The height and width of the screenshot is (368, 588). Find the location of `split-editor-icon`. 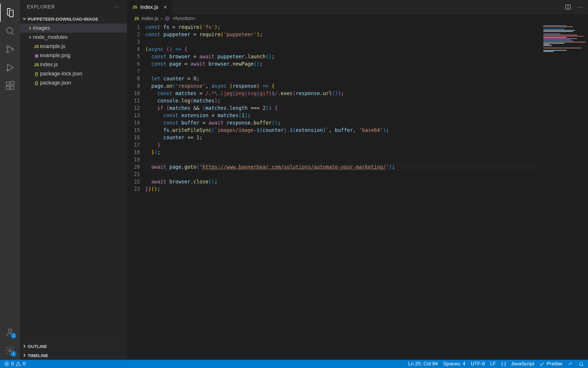

split-editor-icon is located at coordinates (568, 7).